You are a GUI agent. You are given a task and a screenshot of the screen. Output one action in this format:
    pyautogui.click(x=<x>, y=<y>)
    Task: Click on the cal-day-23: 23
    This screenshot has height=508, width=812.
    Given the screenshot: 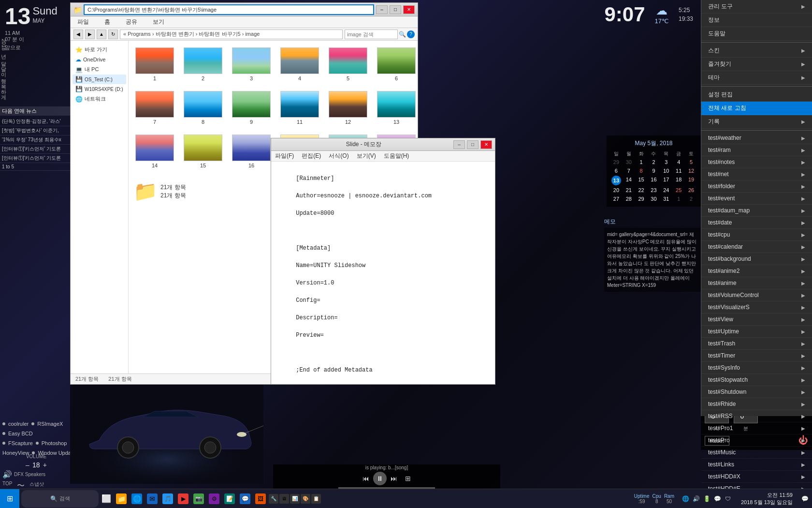 What is the action you would take?
    pyautogui.click(x=654, y=190)
    